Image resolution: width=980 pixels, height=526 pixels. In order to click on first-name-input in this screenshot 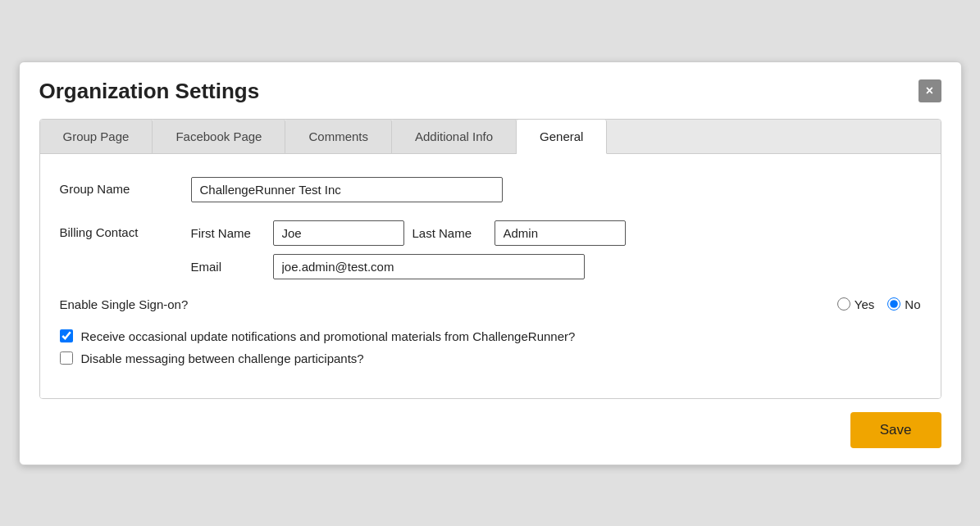, I will do `click(339, 233)`.